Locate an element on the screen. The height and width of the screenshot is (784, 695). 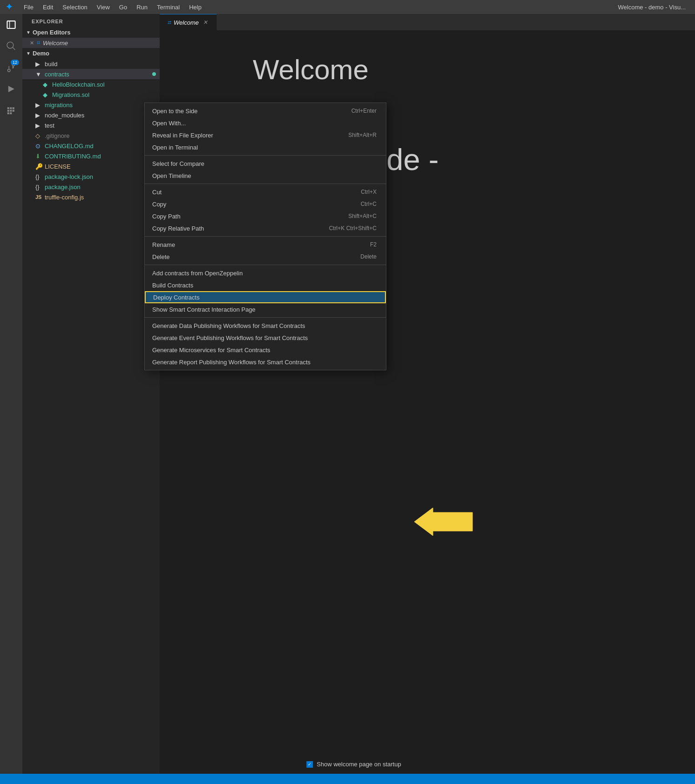
context-open-with: Open With... is located at coordinates (265, 123).